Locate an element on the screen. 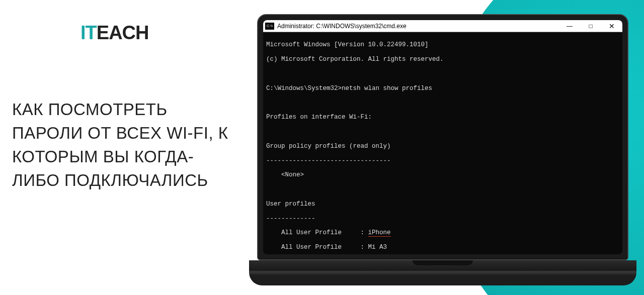 The height and width of the screenshot is (295, 644). laptop-notch is located at coordinates (443, 263).